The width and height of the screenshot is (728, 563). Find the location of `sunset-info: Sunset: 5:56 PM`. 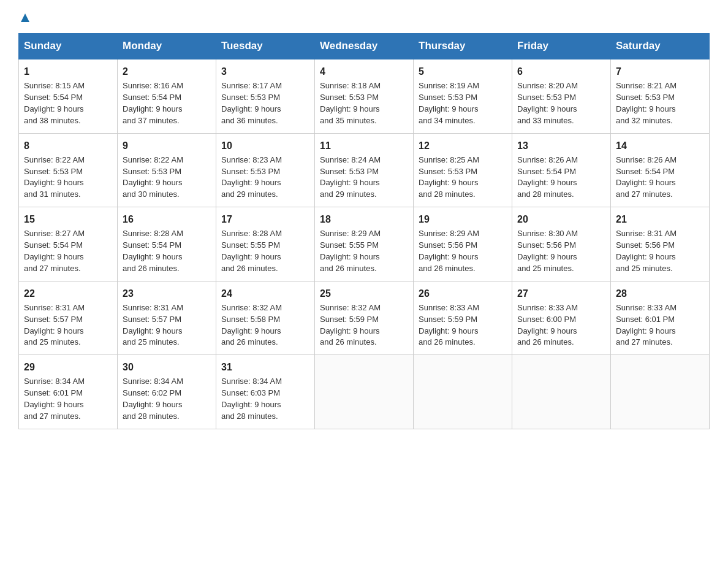

sunset-info: Sunset: 5:56 PM is located at coordinates (448, 245).